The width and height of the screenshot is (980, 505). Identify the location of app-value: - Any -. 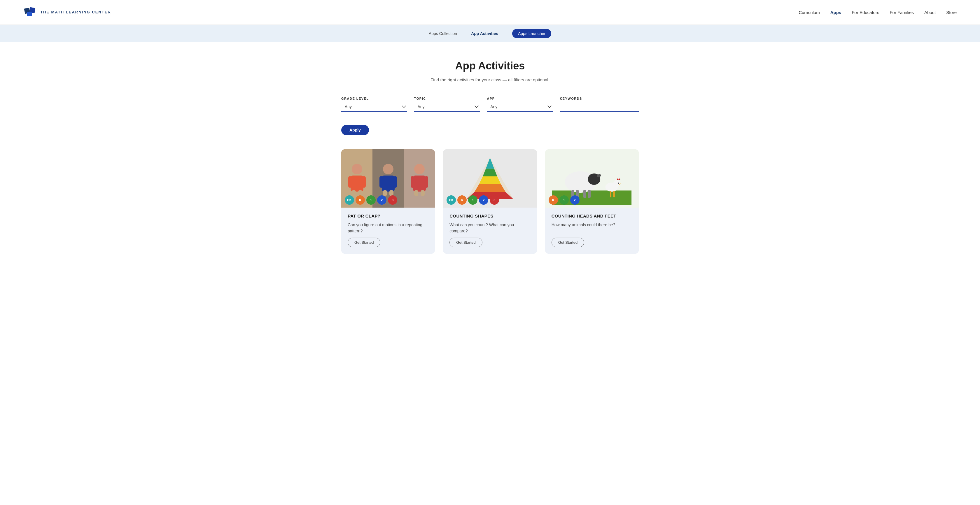
(494, 106).